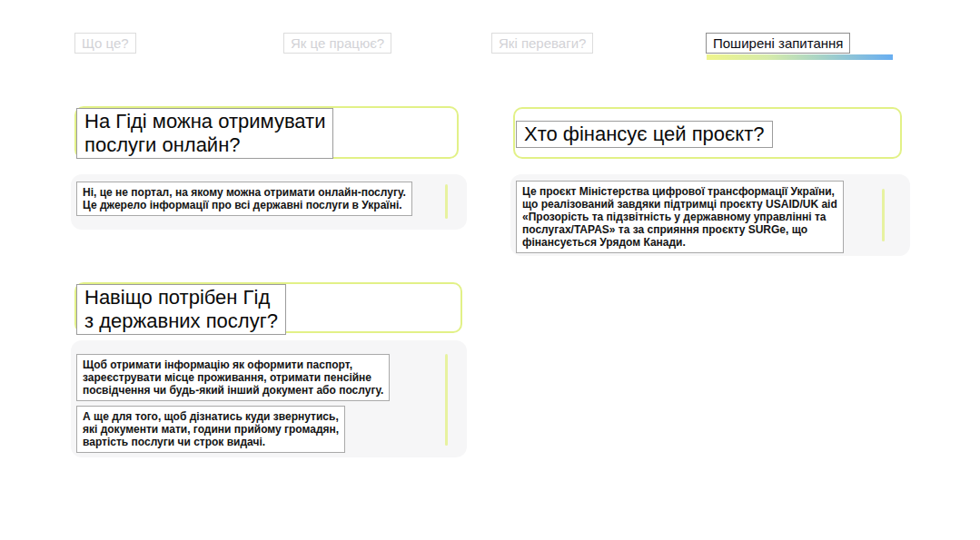 The height and width of the screenshot is (540, 980). Describe the element at coordinates (205, 133) in the screenshot. I see `faq-question: На Гіді можна отримувати послуги онлайн?` at that location.